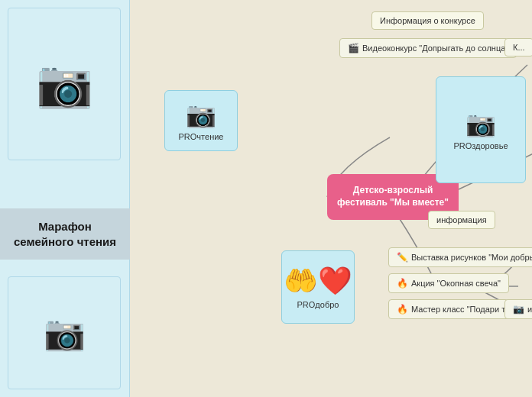 Image resolution: width=532 pixels, height=397 pixels. What do you see at coordinates (64, 84) in the screenshot?
I see `top-card: 📷` at bounding box center [64, 84].